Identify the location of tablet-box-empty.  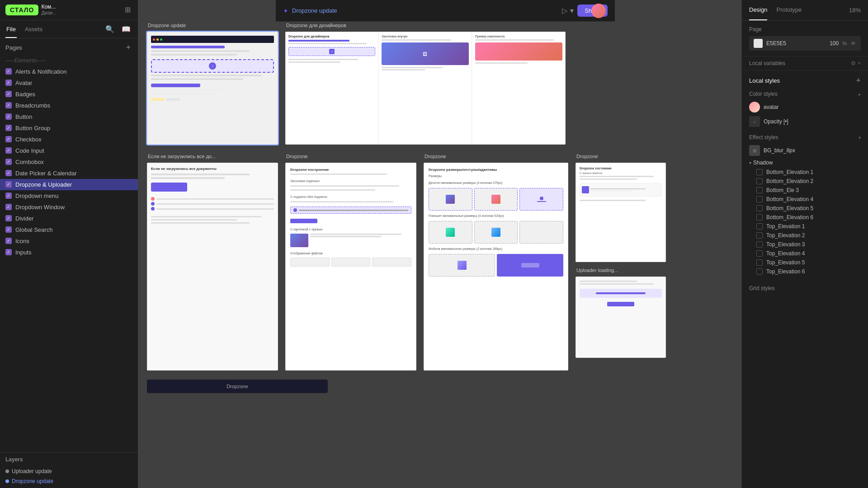
(542, 232).